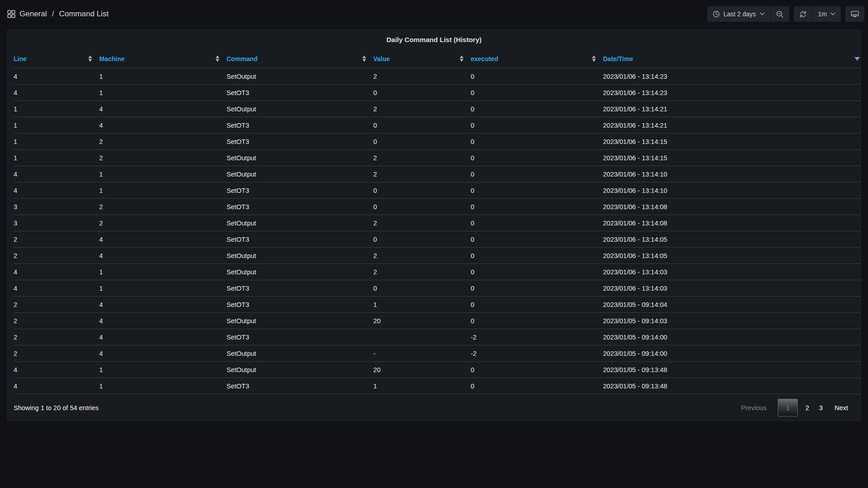 The image size is (868, 488). I want to click on refresh-icon, so click(803, 14).